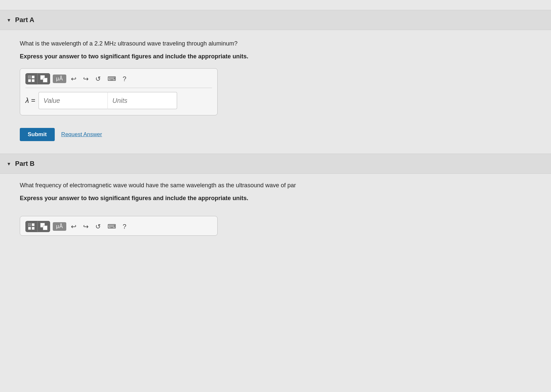  I want to click on part-b-squares-icon-btn, so click(44, 226).